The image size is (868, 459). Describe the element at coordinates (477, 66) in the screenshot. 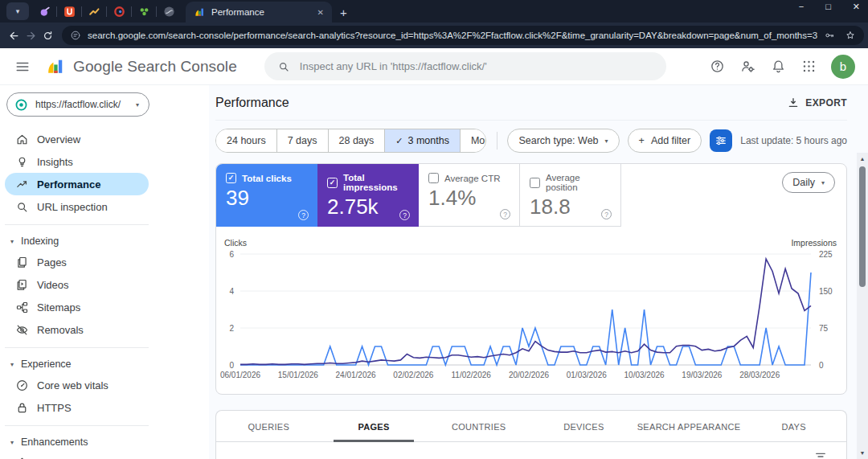

I see `url-inspect-input` at that location.